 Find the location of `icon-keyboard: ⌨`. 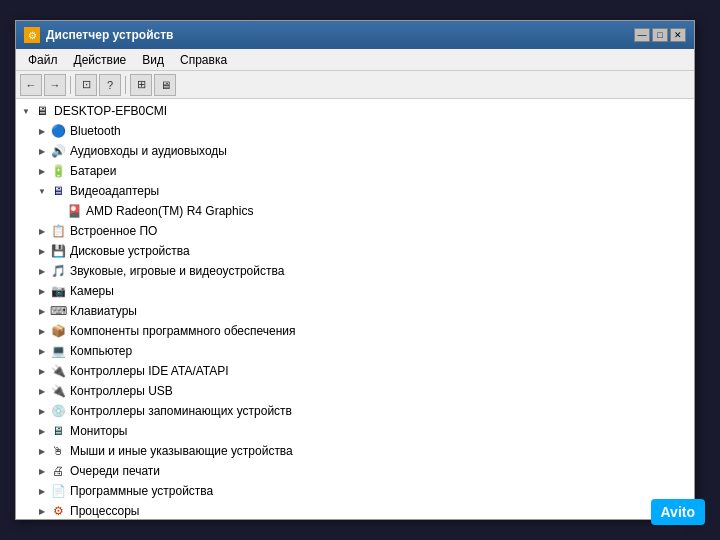

icon-keyboard: ⌨ is located at coordinates (58, 311).